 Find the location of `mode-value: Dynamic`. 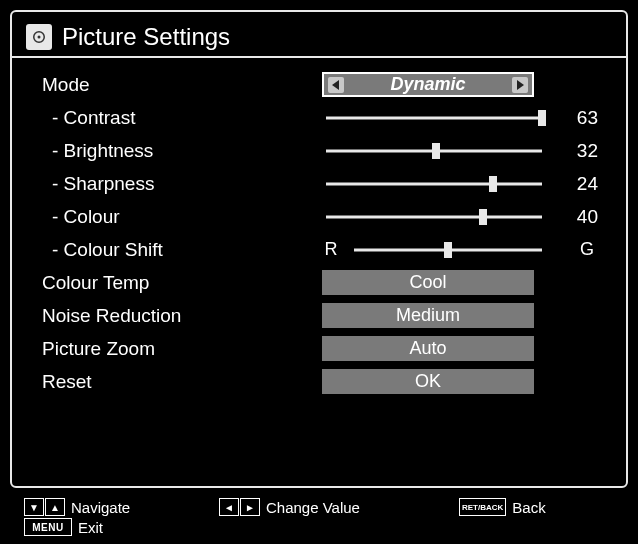

mode-value: Dynamic is located at coordinates (428, 84).